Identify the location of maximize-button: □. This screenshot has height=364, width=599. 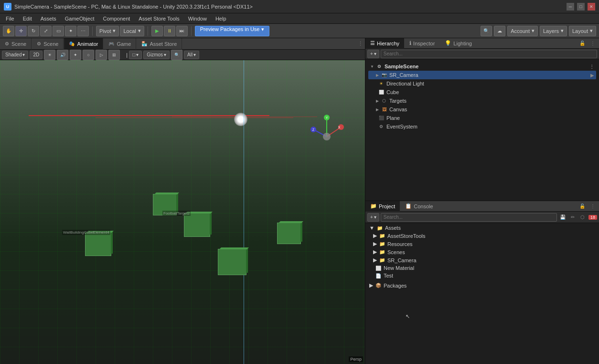
(581, 7).